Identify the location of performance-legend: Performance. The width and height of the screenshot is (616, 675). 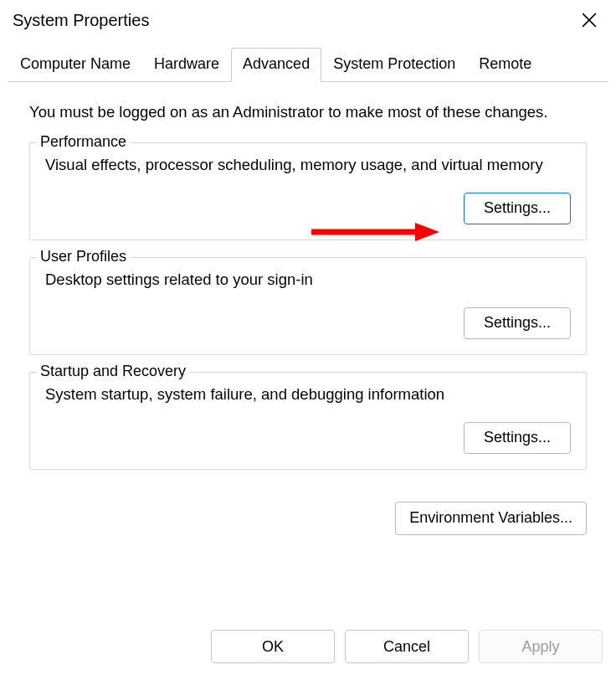
(84, 142).